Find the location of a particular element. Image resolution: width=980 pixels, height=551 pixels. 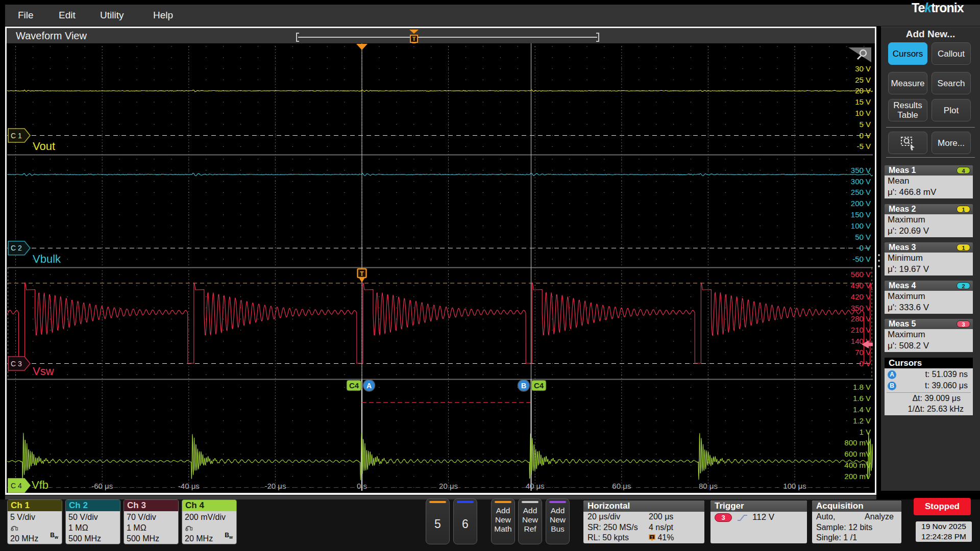

svg-text: 150 V is located at coordinates (861, 214).